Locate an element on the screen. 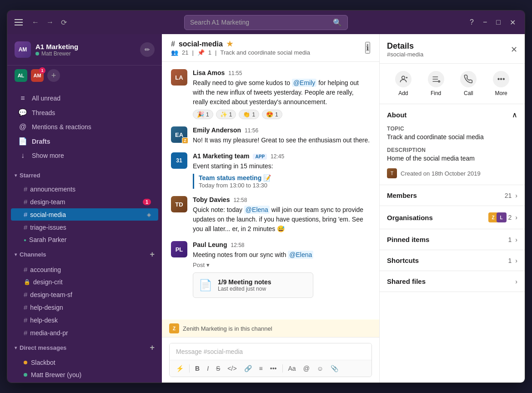 The image size is (532, 393). sidebar-item-drafts: 📄 Drafts is located at coordinates (85, 141).